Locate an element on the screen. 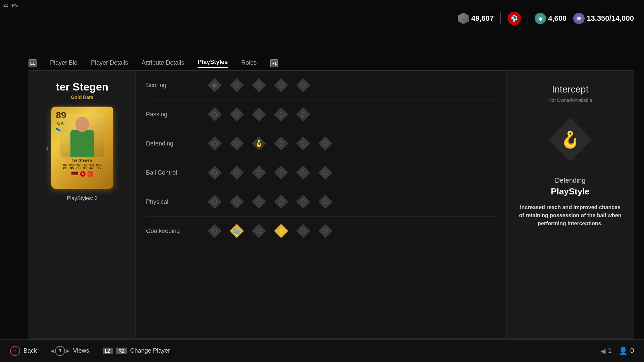 This screenshot has width=644, height=362. ps-relentless: ⬡ is located at coordinates (259, 202).